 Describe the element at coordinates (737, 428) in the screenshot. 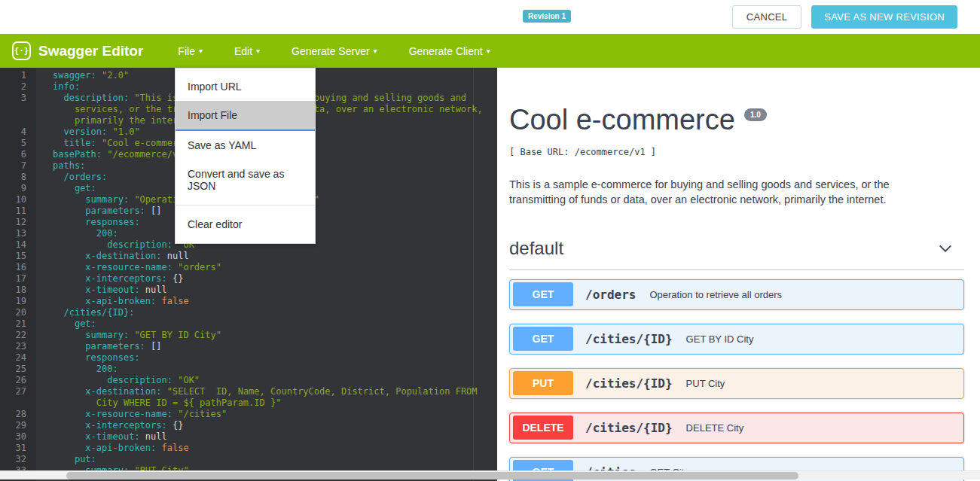

I see `opblock-delete-cities-id: DELETE/cities/{ID}DELETE City` at that location.